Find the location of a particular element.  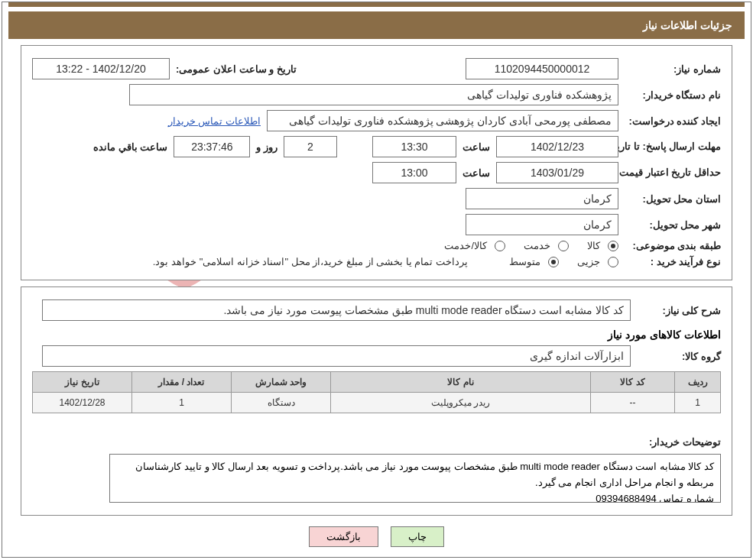

process-note: پرداخت تمام یا بخشی از مبلغ خرید،از محل … is located at coordinates (310, 261).